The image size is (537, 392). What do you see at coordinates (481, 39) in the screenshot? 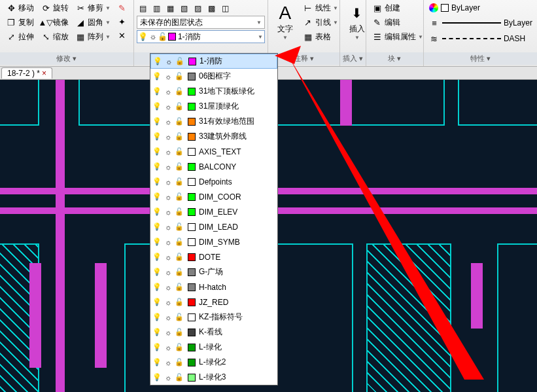
I see `linetype-combo: ≋DASH` at bounding box center [481, 39].